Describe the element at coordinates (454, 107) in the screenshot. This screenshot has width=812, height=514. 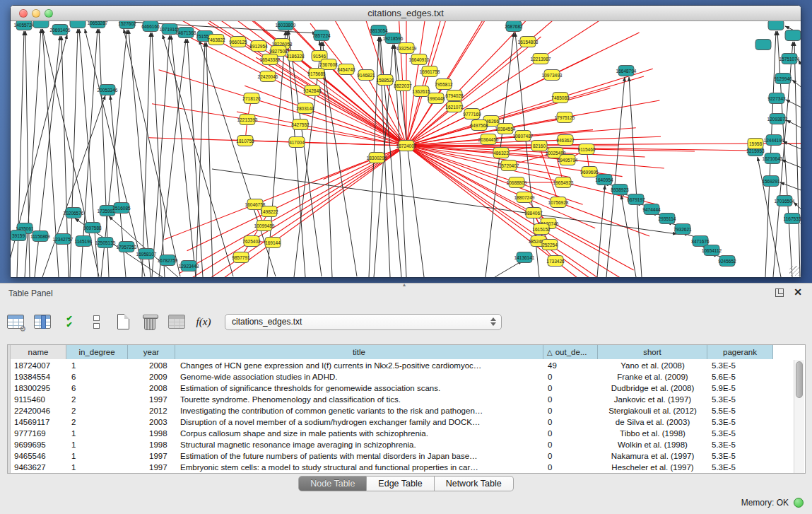
I see `graph-node: 1621072` at that location.